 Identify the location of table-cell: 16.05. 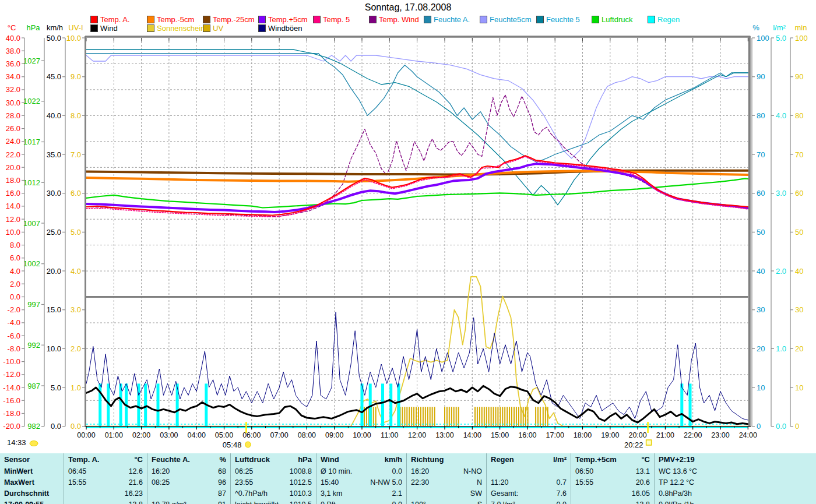
(613, 494).